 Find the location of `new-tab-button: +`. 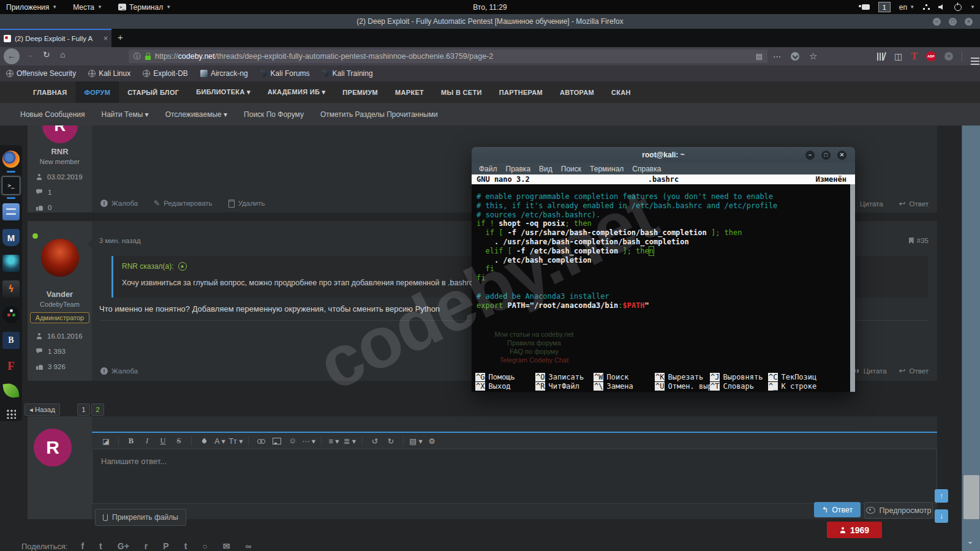

new-tab-button: + is located at coordinates (120, 37).